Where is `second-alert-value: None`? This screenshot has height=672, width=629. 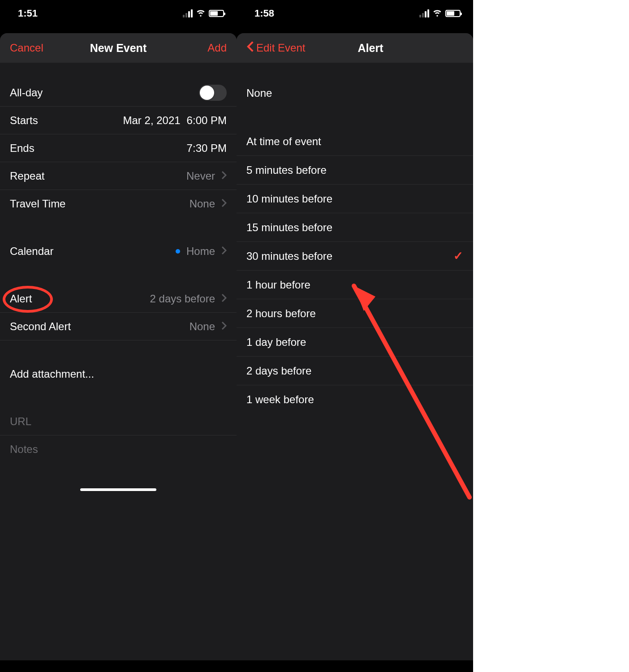 second-alert-value: None is located at coordinates (202, 327).